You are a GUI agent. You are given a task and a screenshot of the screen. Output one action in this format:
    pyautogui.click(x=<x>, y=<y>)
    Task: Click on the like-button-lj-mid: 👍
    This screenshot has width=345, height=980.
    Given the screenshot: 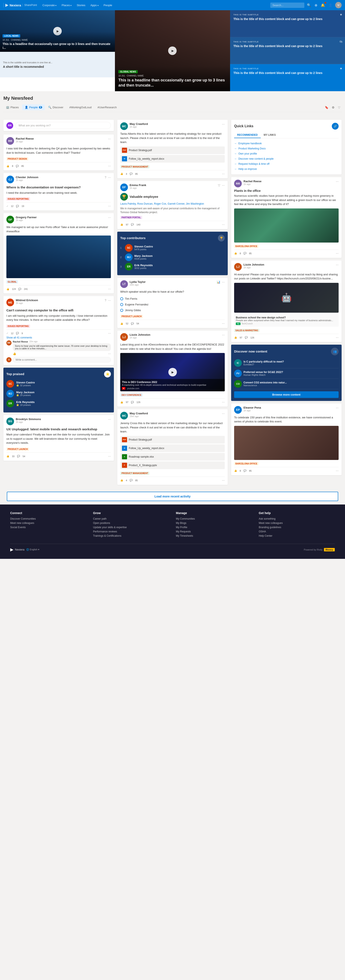 What is the action you would take?
    pyautogui.click(x=122, y=402)
    